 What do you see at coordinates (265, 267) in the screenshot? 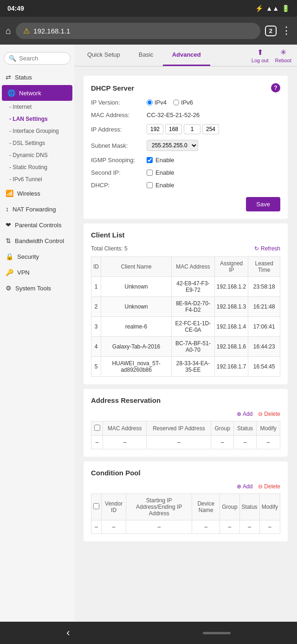
I see `col-leased-time: Leased Time` at bounding box center [265, 267].